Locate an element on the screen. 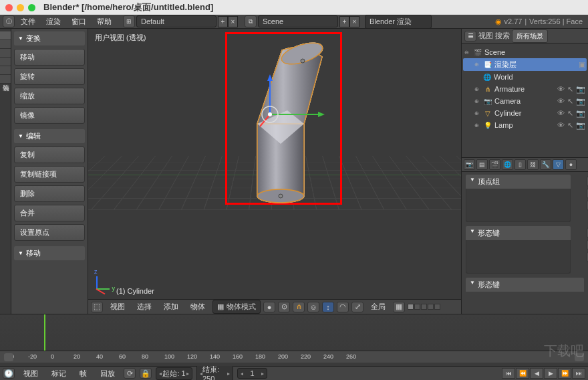 The width and height of the screenshot is (588, 380). start-frame-input: ◂起始: 1▸ is located at coordinates (174, 373).